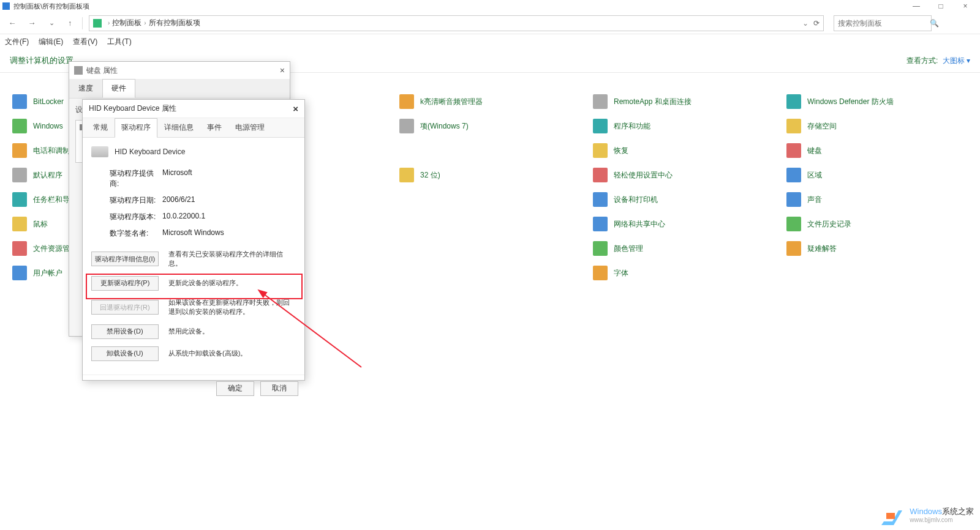 Image resolution: width=980 pixels, height=530 pixels. What do you see at coordinates (684, 151) in the screenshot?
I see `control-panel-item: 恢复` at bounding box center [684, 151].